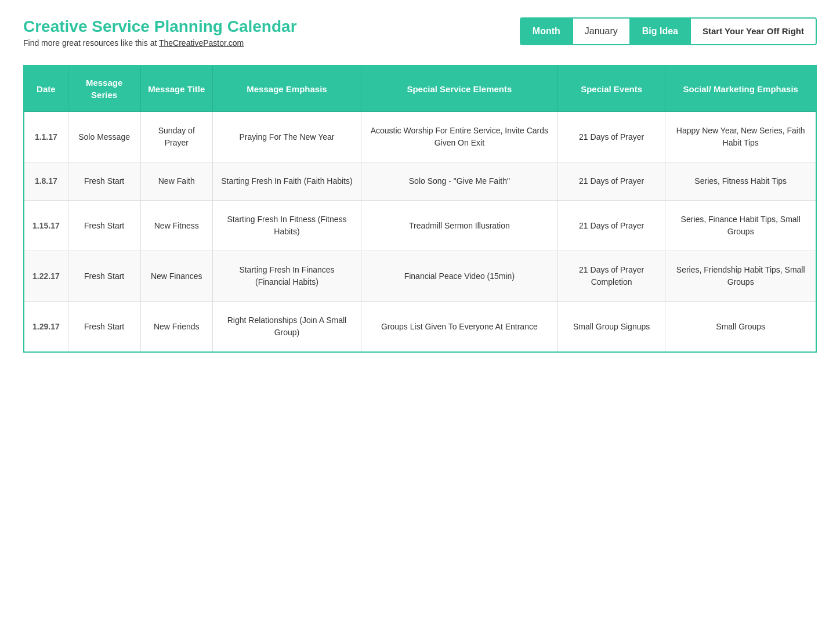 The image size is (840, 638). Describe the element at coordinates (104, 137) in the screenshot. I see `cell-series: Solo Message` at that location.